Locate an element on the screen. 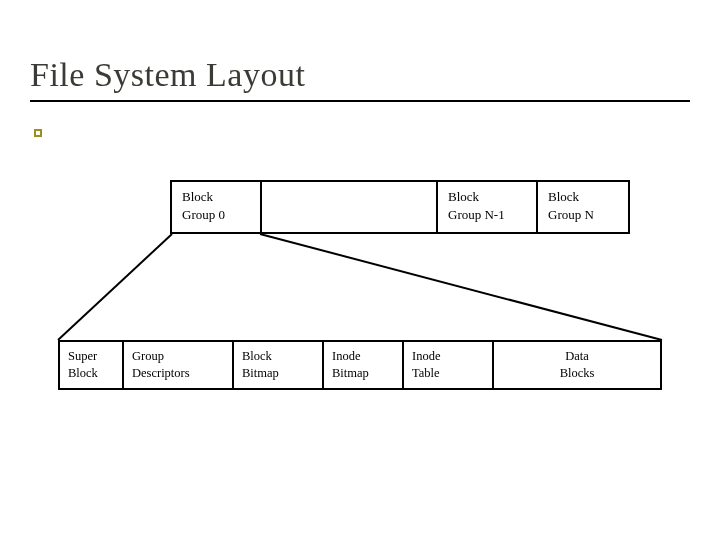  cell-label: Descriptors is located at coordinates (178, 374).